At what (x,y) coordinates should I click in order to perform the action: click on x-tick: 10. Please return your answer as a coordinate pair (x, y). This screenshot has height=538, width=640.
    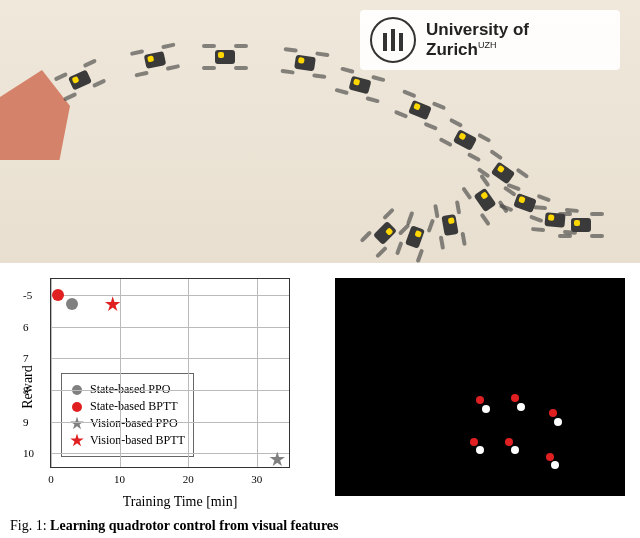
    Looking at the image, I should click on (120, 479).